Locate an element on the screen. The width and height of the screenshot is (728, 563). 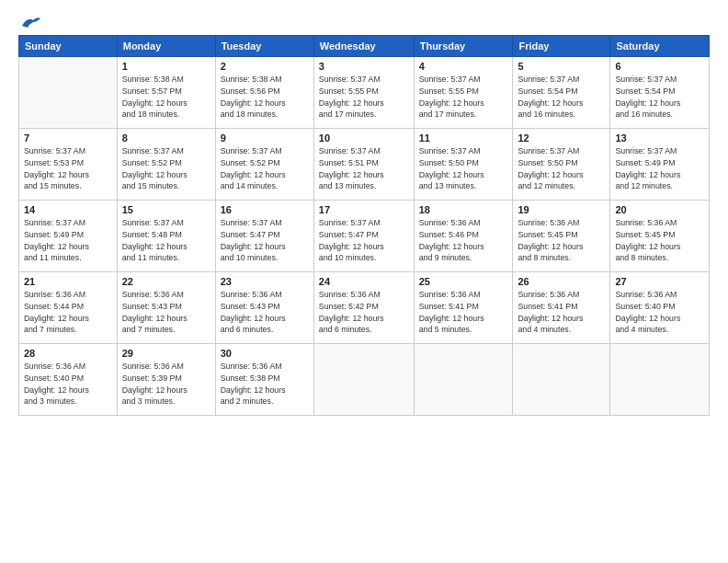
page-header is located at coordinates (364, 20).